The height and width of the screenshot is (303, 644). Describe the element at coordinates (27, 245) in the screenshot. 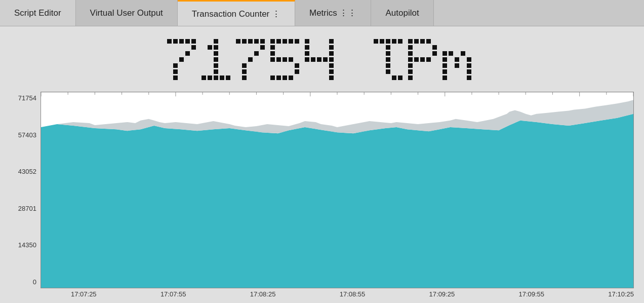

I see `y-label-14350: 14350` at that location.